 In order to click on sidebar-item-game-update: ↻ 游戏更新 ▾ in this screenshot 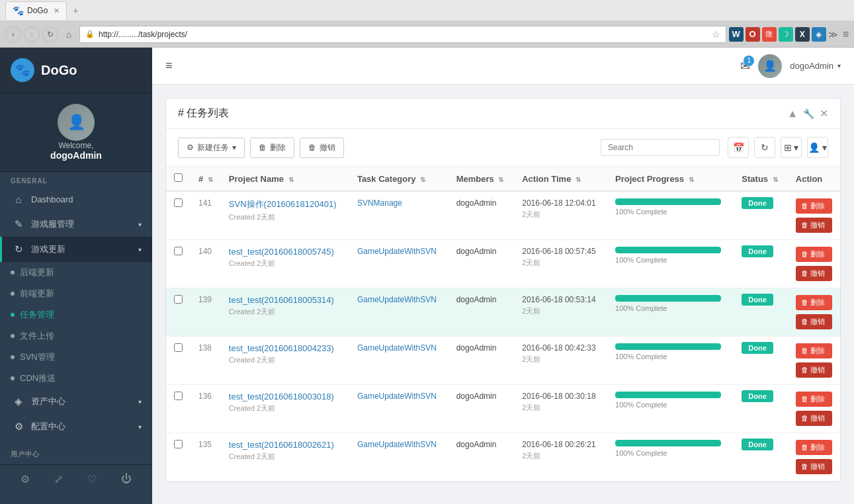, I will do `click(76, 249)`.